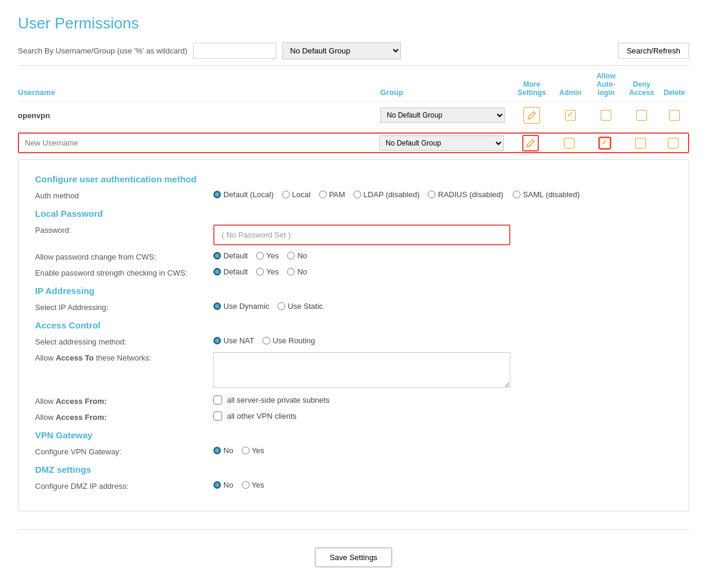 The height and width of the screenshot is (588, 707). I want to click on dmz-no: No, so click(223, 485).